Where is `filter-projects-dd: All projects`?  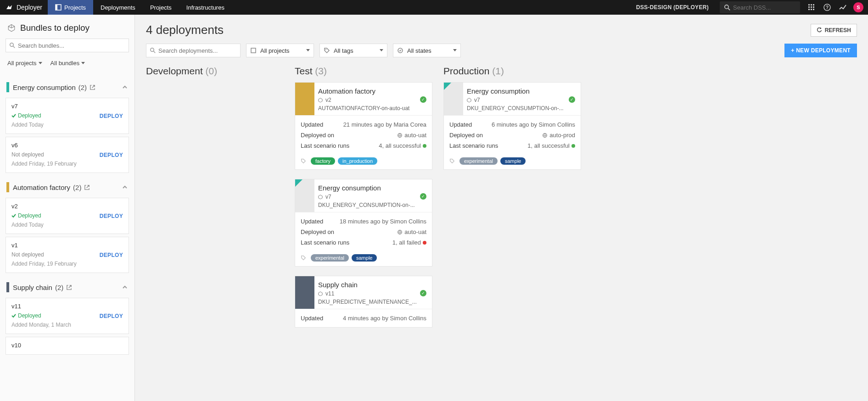 filter-projects-dd: All projects is located at coordinates (25, 63).